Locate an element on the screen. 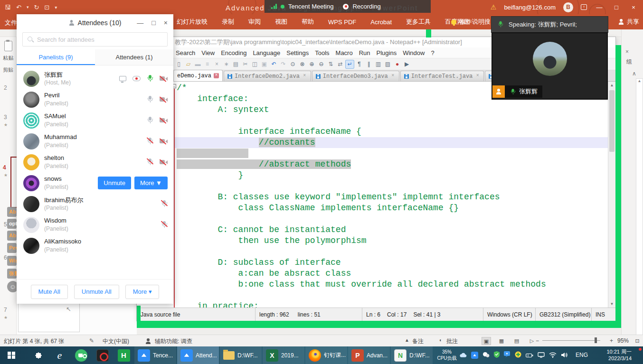 The image size is (643, 364). find-icon: ⊙ is located at coordinates (293, 65).